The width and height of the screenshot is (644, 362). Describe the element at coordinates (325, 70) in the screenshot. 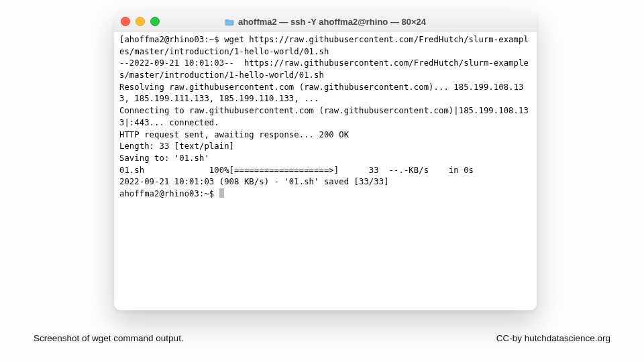

I see `terminal-line: --2022-09-21 10:01:03-- https://raw.gith…` at that location.